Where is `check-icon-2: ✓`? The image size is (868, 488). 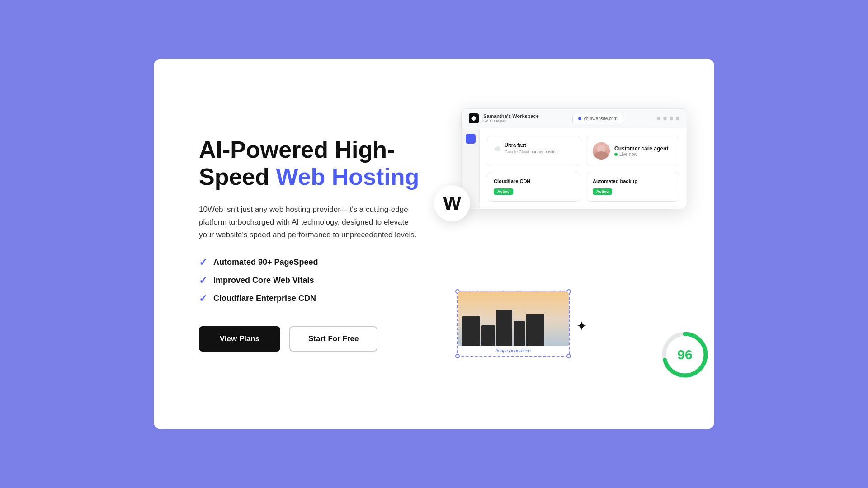
check-icon-2: ✓ is located at coordinates (203, 281).